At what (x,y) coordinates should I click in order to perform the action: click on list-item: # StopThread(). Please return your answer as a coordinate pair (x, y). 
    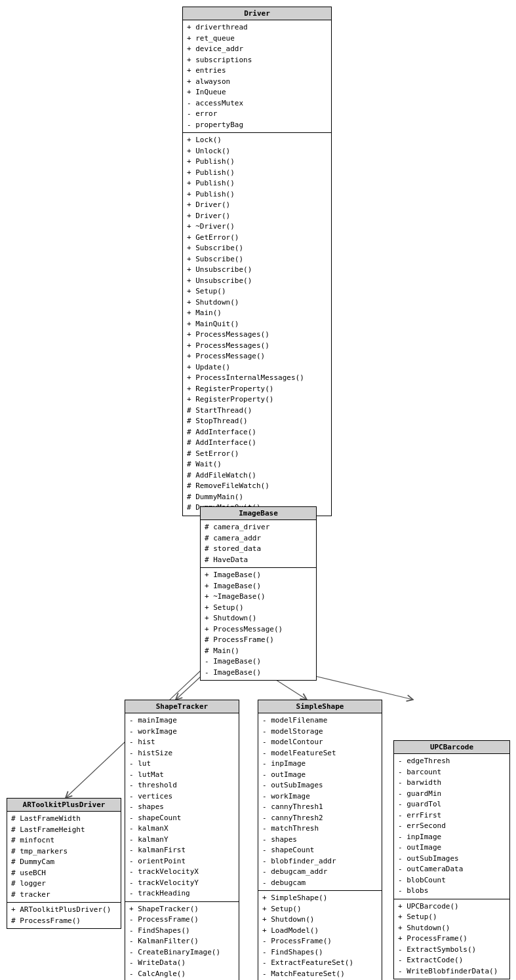
    Looking at the image, I should click on (257, 422).